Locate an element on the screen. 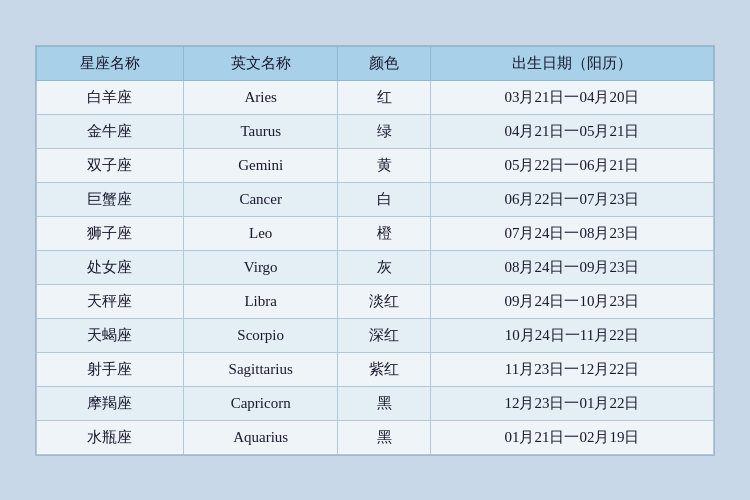 This screenshot has width=750, height=500. cell-dates: 09月24日一10月23日 is located at coordinates (572, 301).